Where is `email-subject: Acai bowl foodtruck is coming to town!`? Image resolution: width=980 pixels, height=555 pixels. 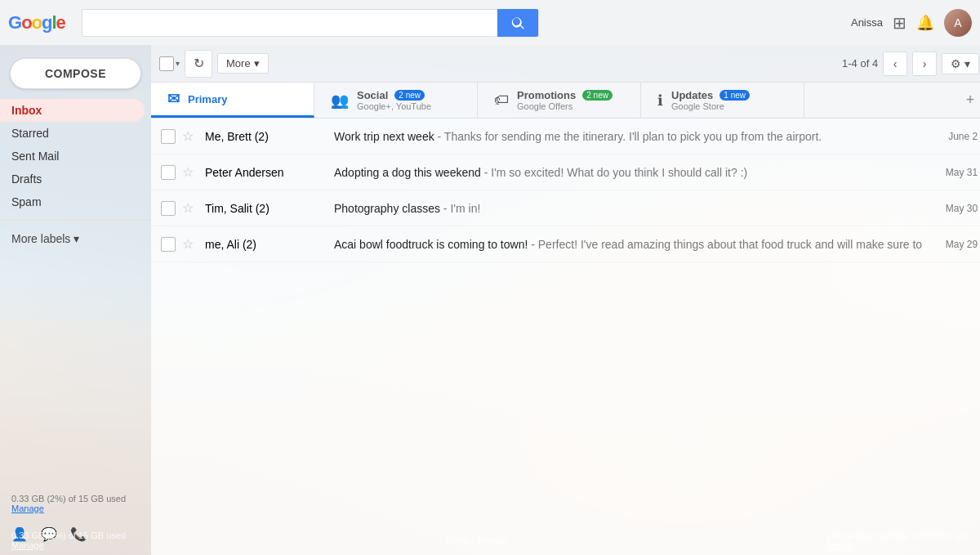 email-subject: Acai bowl foodtruck is coming to town! is located at coordinates (431, 244).